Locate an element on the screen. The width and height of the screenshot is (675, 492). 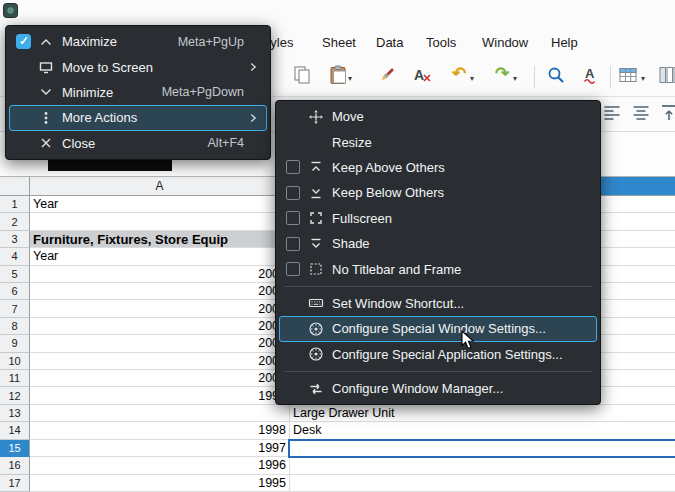
window-menu-item-minimize: MinimizeMeta+PgDown is located at coordinates (138, 92).